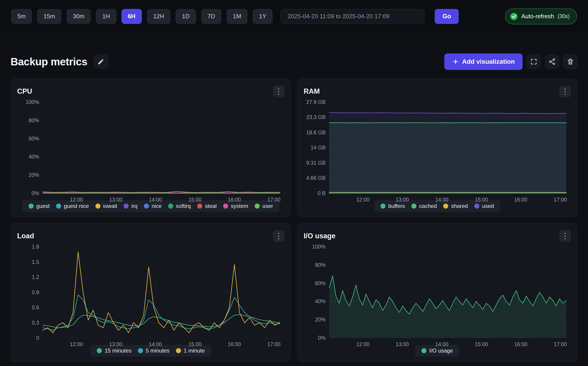 Image resolution: width=588 pixels, height=366 pixels. Describe the element at coordinates (101, 62) in the screenshot. I see `edit-title-button` at that location.